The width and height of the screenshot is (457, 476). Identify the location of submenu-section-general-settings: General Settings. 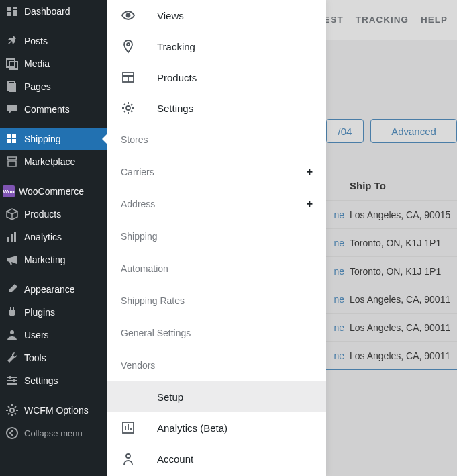
(217, 333).